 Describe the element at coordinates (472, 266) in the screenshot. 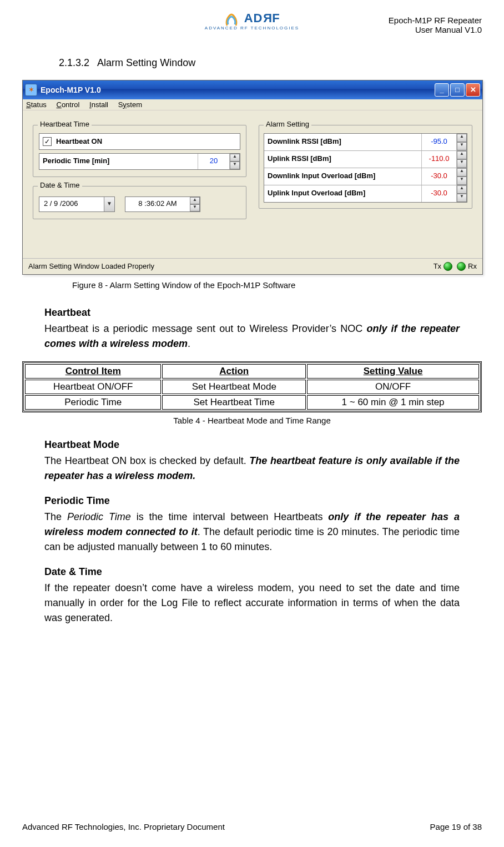

I see `rx-label: Rx` at that location.